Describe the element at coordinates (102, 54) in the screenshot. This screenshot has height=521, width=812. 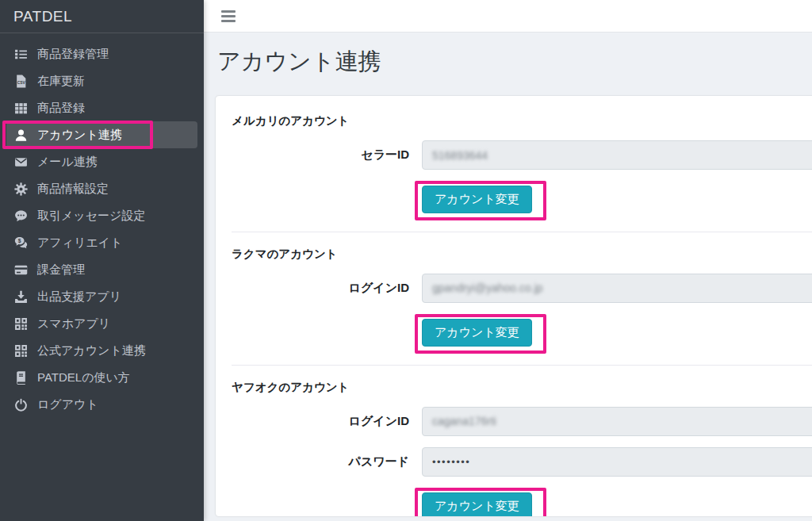
I see `sidebar-item-product-registration-management: 商品登録管理` at that location.